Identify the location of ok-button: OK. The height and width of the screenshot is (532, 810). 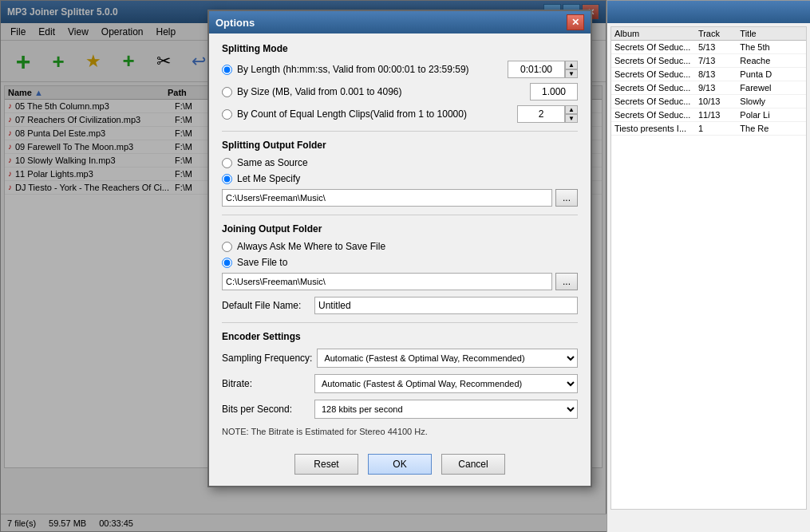
(400, 464).